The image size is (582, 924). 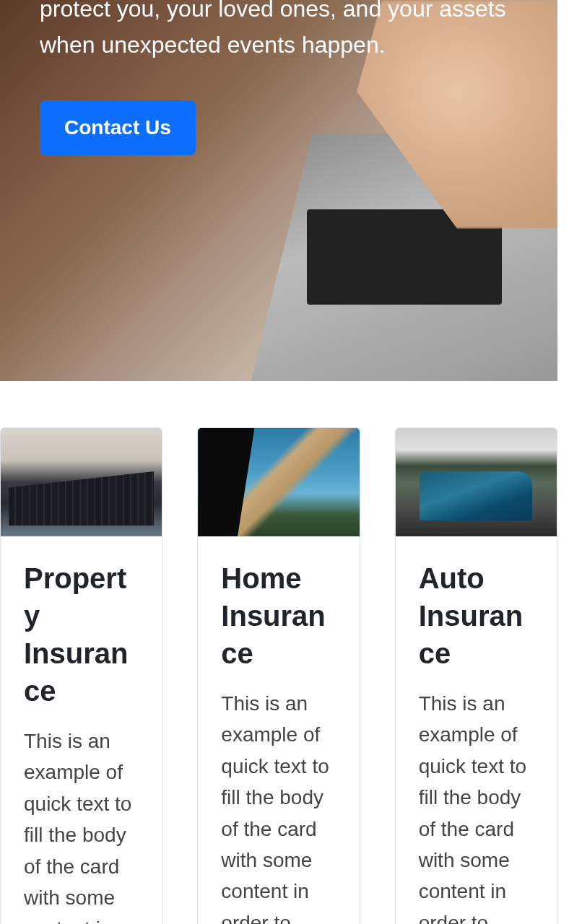 What do you see at coordinates (279, 731) in the screenshot?
I see `card-body: Home Insurance This is an example of qui…` at bounding box center [279, 731].